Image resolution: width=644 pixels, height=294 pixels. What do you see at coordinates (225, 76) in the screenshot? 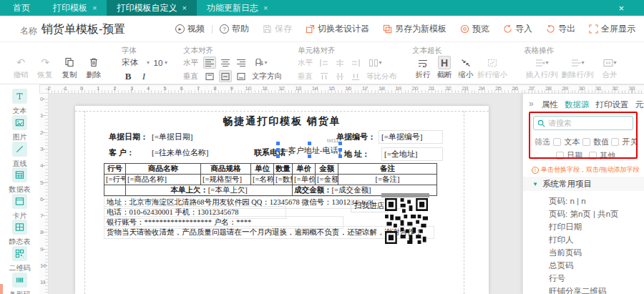
I see `valign-middle-button` at bounding box center [225, 76].